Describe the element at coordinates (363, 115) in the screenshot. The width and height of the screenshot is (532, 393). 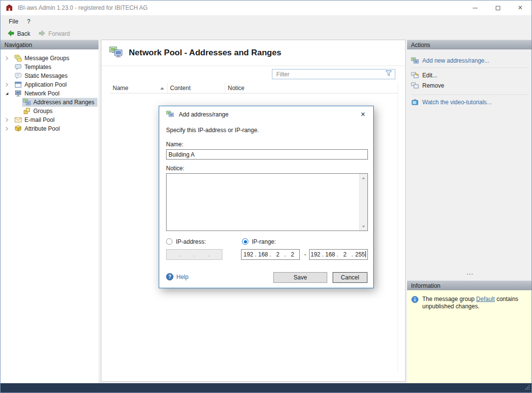
I see `dialog-close-button: ×` at that location.